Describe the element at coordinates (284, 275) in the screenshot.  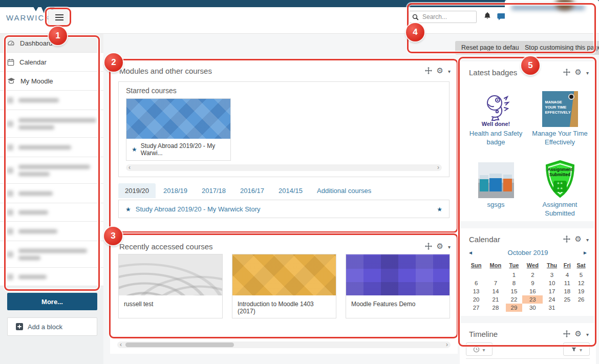
I see `course-image-triangles` at that location.